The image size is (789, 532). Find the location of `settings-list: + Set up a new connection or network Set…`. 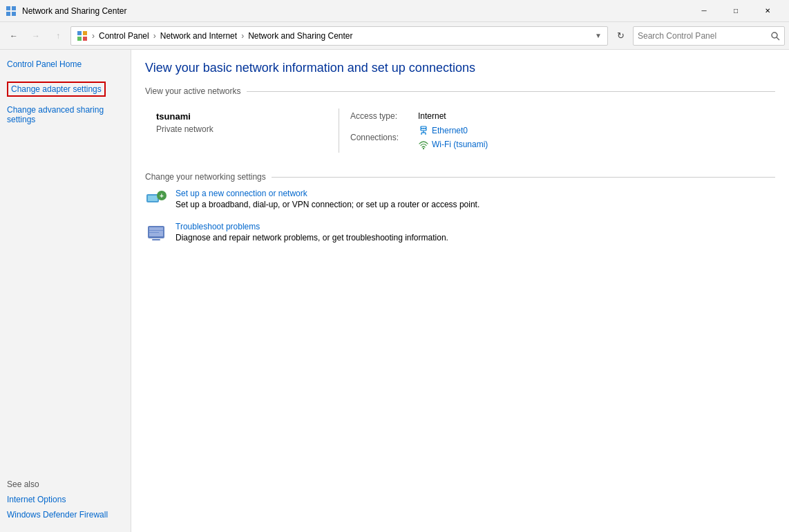

settings-list: + Set up a new connection or network Set… is located at coordinates (460, 216).